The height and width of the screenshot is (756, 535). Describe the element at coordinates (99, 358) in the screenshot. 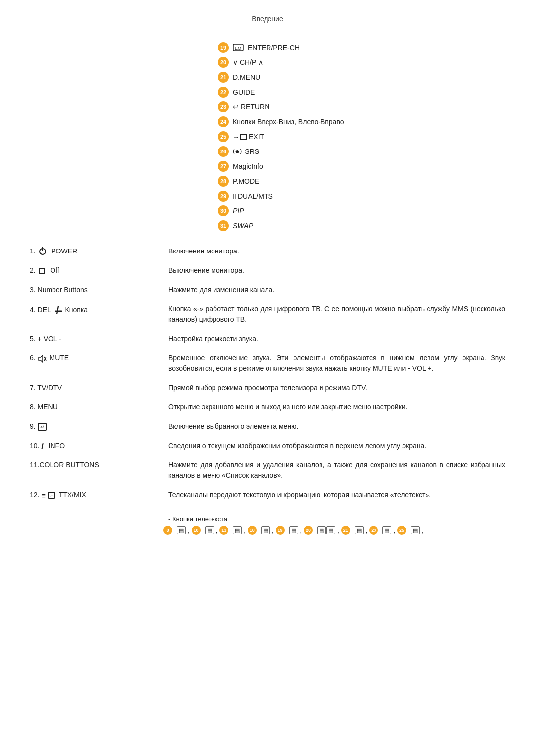

I see `desc-left-mute: 6. MUTE` at that location.